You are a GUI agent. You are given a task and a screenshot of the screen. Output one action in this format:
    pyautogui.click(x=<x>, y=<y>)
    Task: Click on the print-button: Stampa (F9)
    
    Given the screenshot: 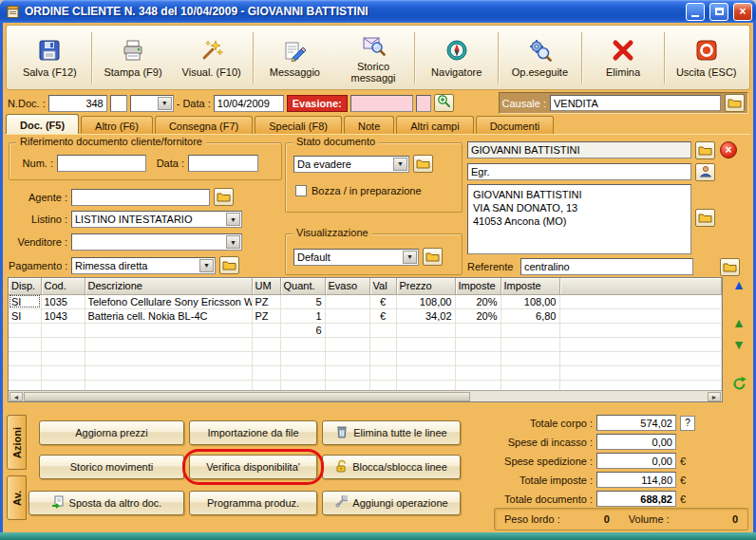 What is the action you would take?
    pyautogui.click(x=133, y=58)
    